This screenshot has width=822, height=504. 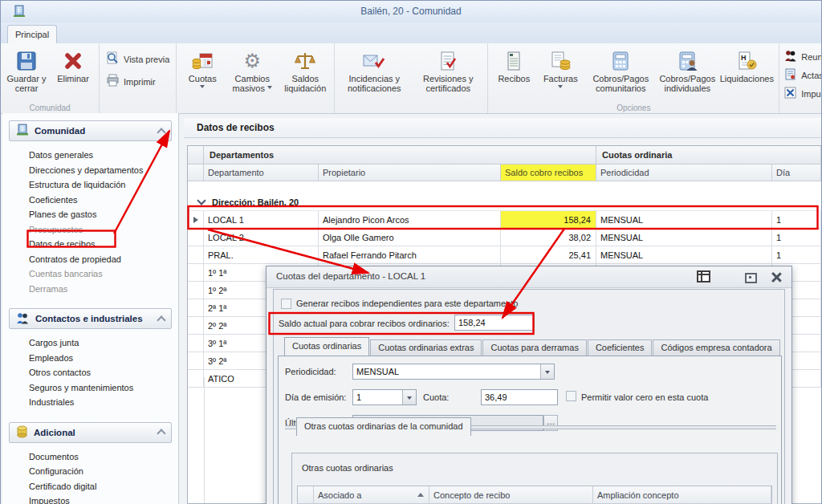 I want to click on band-header: Cuotas ordinaria, so click(x=709, y=155).